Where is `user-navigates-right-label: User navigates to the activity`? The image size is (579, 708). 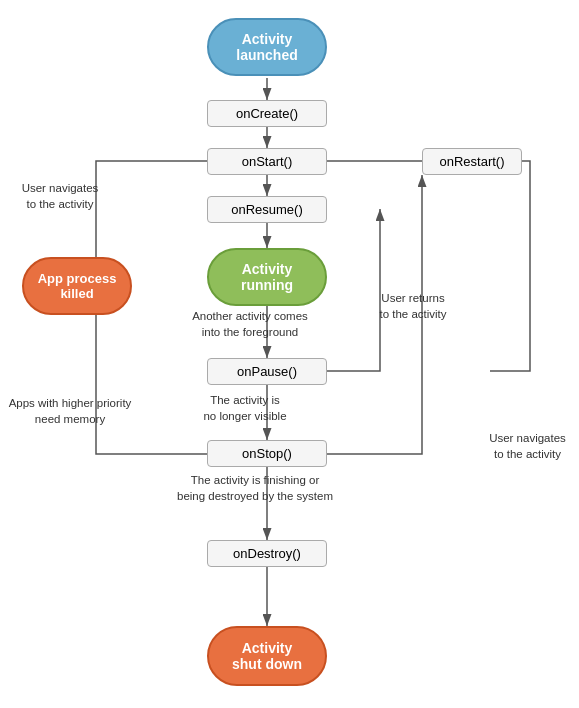 user-navigates-right-label: User navigates to the activity is located at coordinates (528, 446).